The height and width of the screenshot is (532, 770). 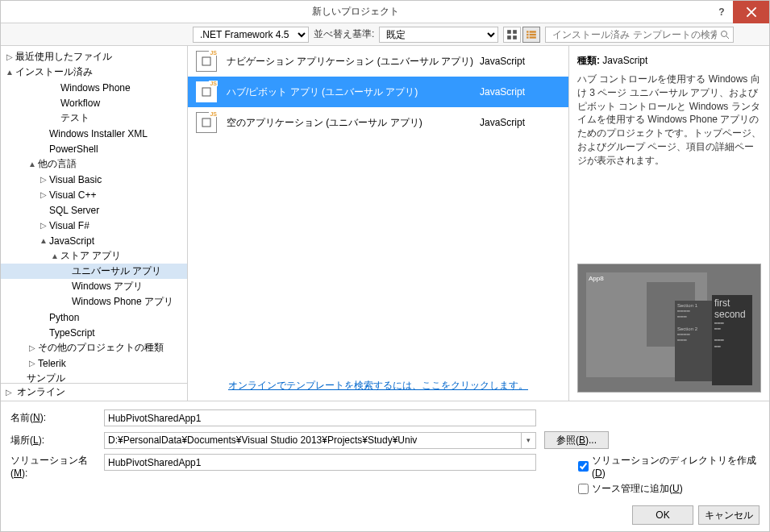 What do you see at coordinates (94, 226) in the screenshot?
I see `tree-node: ▷Visual F#` at bounding box center [94, 226].